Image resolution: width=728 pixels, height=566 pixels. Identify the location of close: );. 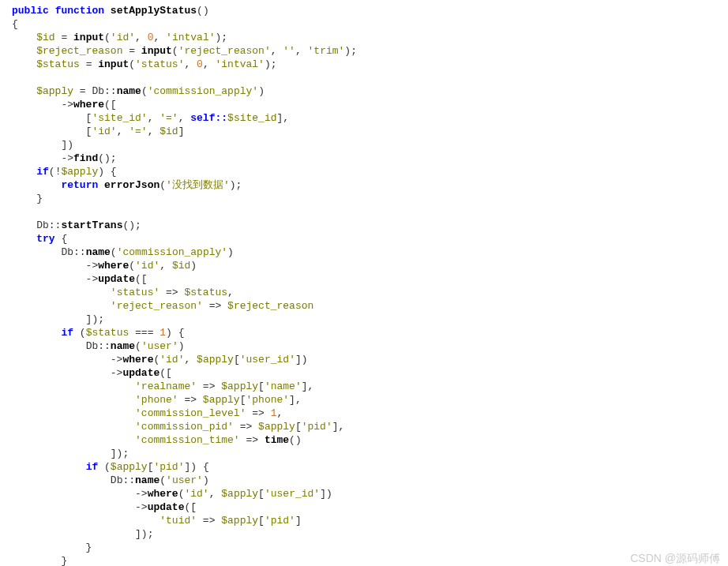
(222, 38).